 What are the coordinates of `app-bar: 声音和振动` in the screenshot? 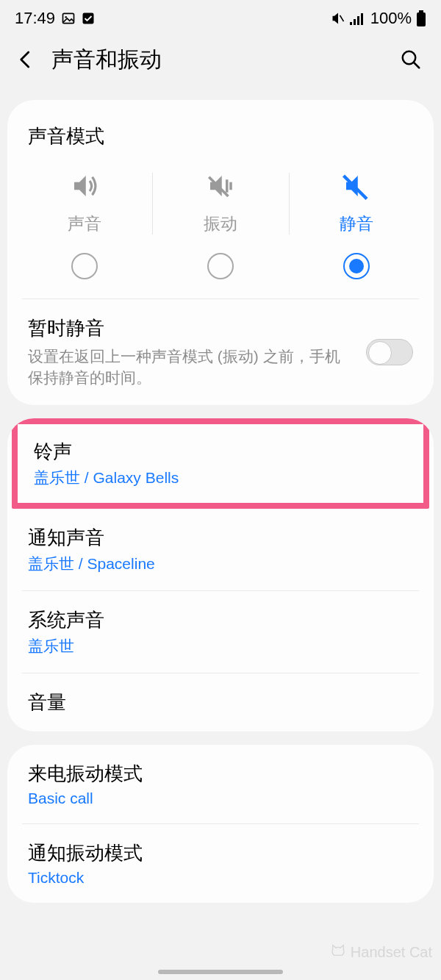 It's located at (220, 58).